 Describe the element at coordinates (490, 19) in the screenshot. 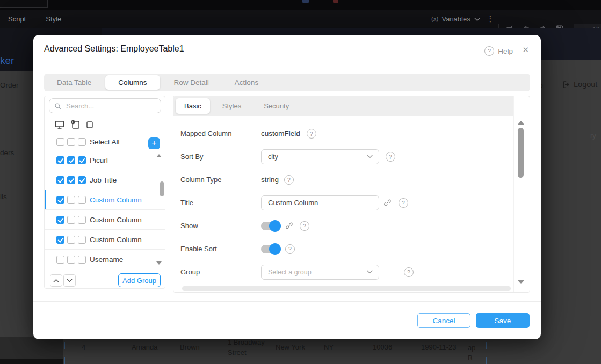

I see `kebab-menu-icon: ⋮` at that location.